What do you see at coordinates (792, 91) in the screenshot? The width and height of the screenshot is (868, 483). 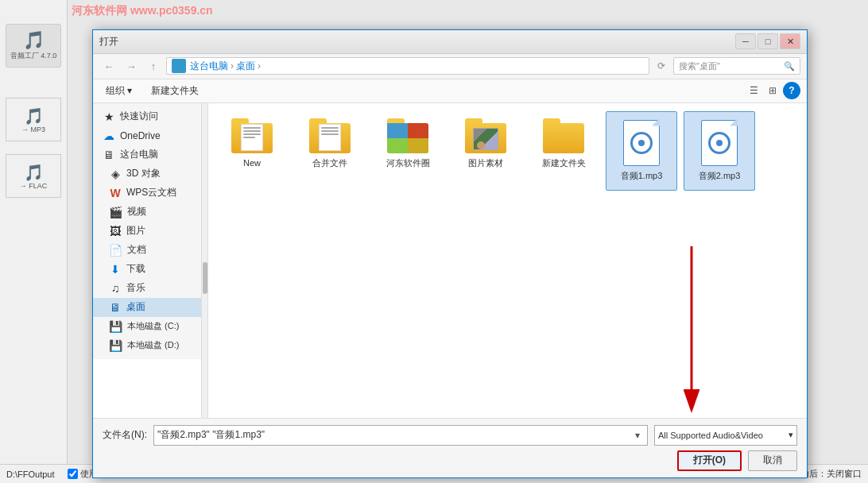 I see `help-button: ?` at bounding box center [792, 91].